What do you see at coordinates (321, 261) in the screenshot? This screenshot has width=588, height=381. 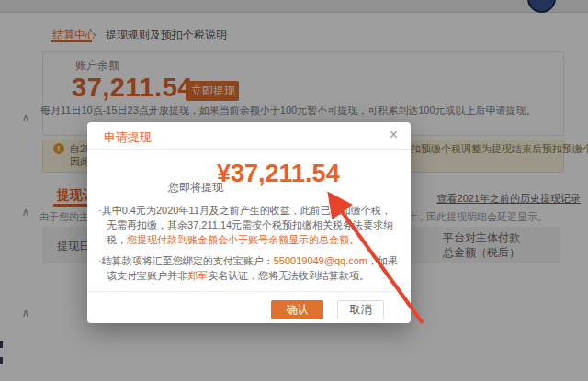 I see `alipay-account: 550019049@qq.com` at bounding box center [321, 261].